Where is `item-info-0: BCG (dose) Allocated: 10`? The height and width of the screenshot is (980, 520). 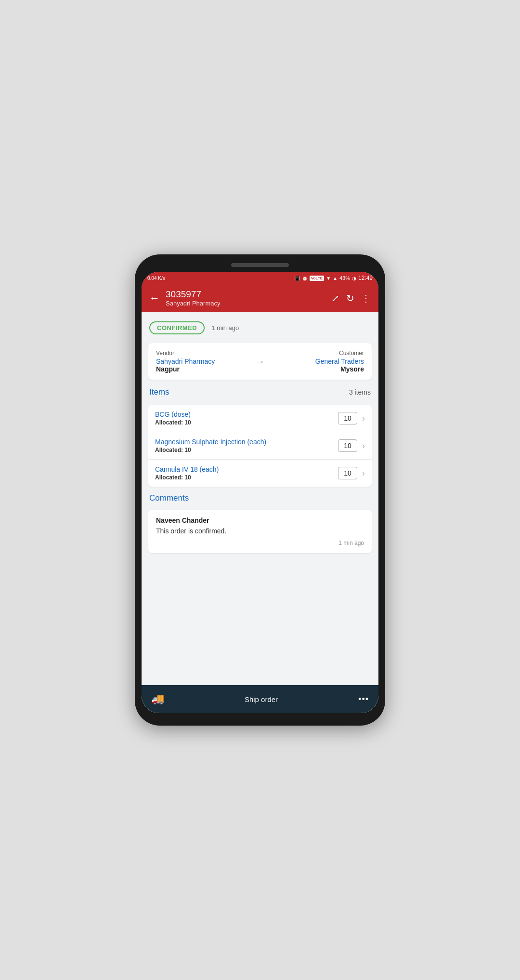 item-info-0: BCG (dose) Allocated: 10 is located at coordinates (244, 418).